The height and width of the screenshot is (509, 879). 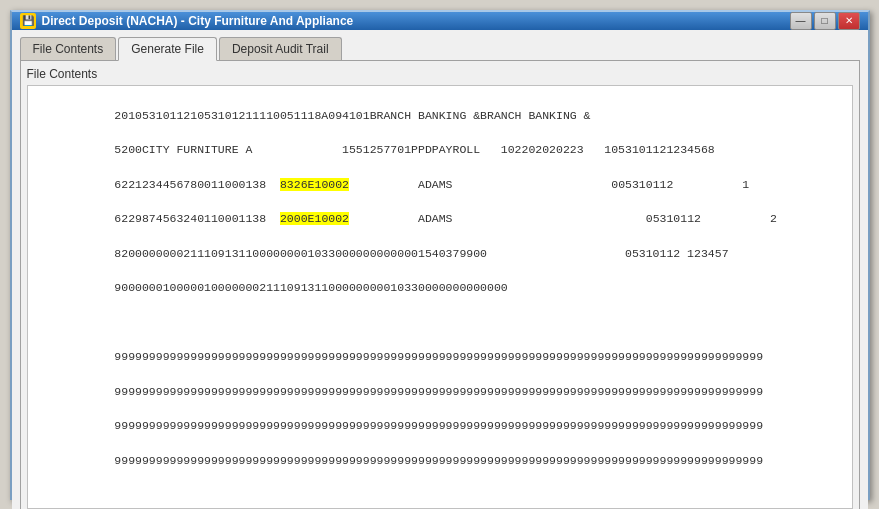 I want to click on nines-line-2: 9999999999999999999999999999999999999999…, so click(x=438, y=392).